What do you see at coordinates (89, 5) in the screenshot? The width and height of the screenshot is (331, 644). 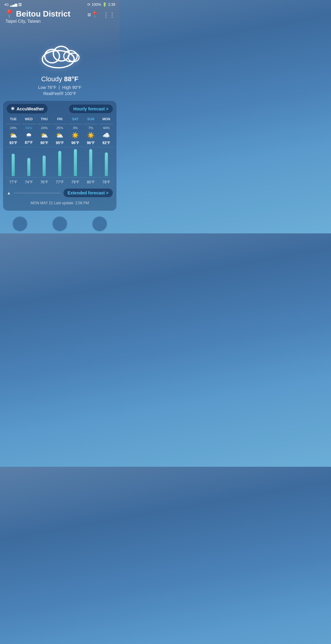 I see `rotate-icon: ⟳` at bounding box center [89, 5].